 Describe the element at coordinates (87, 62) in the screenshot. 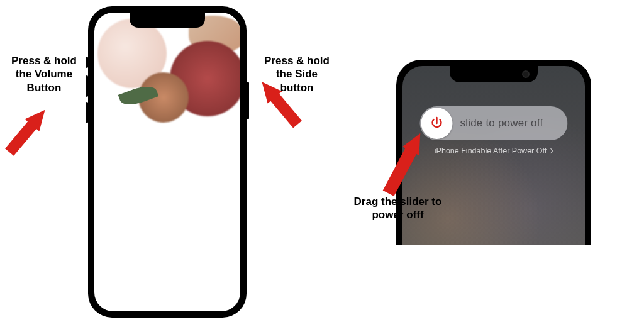

I see `mute-switch` at that location.